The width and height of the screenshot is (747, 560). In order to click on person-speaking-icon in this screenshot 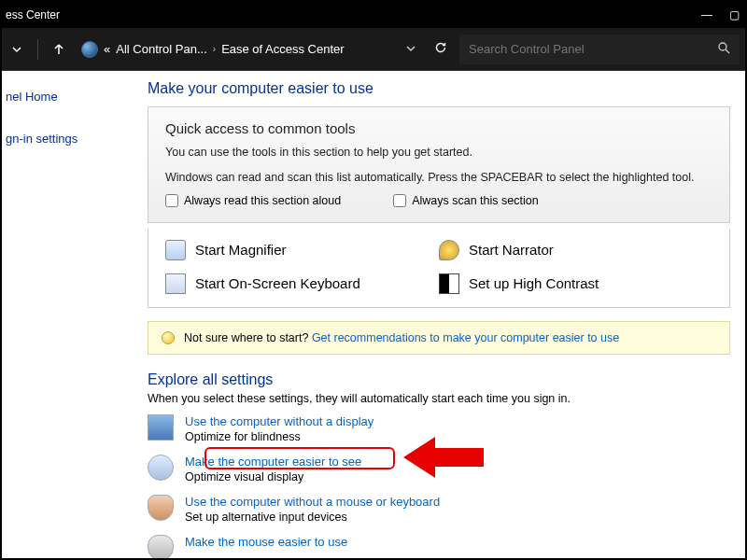, I will do `click(161, 508)`.